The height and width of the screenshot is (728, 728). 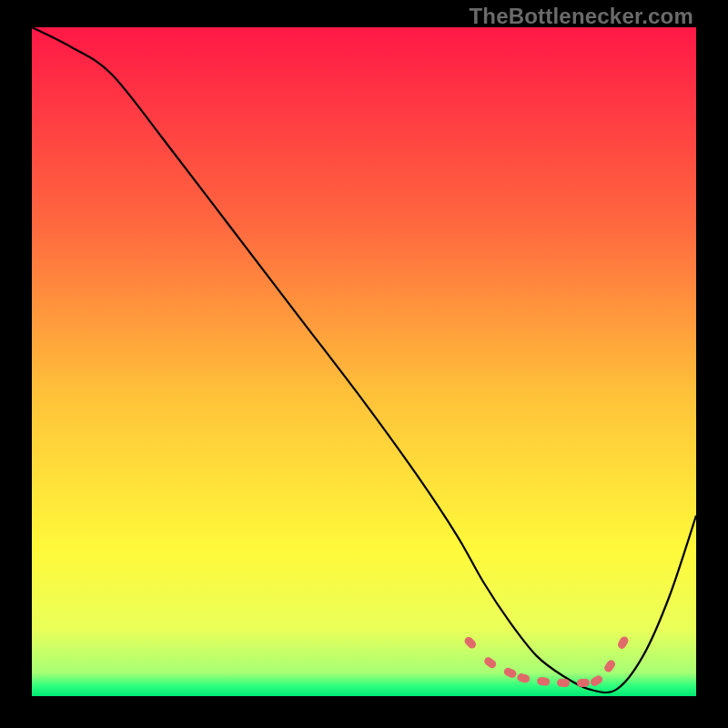 I want to click on highlight-dots, so click(x=546, y=662).